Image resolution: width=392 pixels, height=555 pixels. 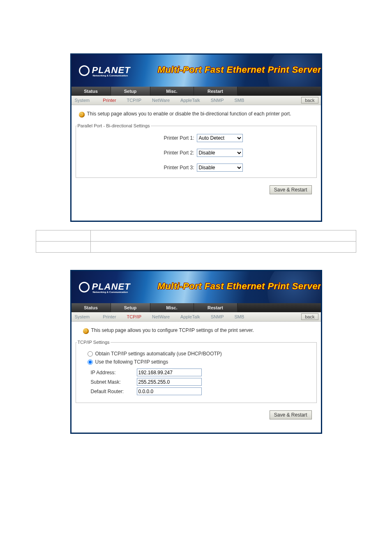 What do you see at coordinates (196, 331) in the screenshot?
I see `info-message: This setup page allows you to configure …` at bounding box center [196, 331].